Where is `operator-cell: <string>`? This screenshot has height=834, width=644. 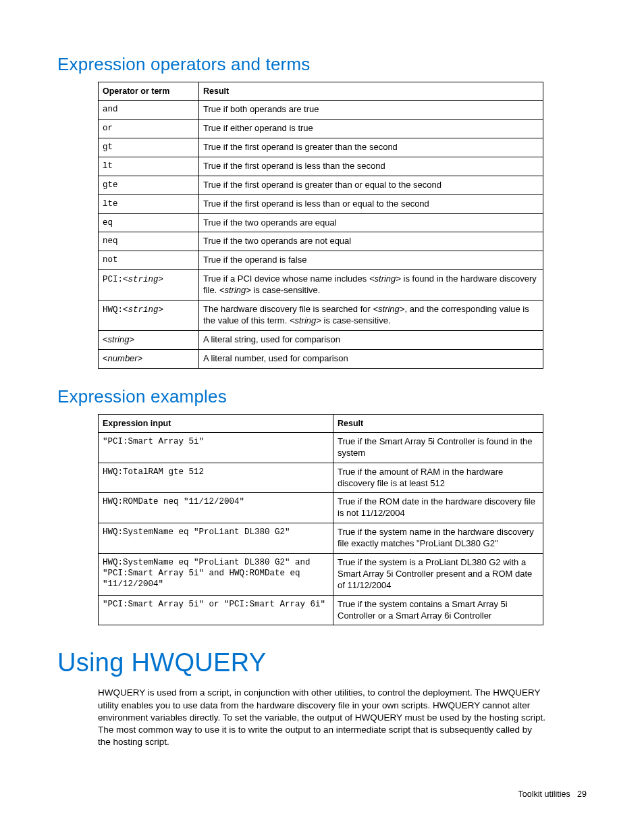
operator-cell: <string> is located at coordinates (149, 340).